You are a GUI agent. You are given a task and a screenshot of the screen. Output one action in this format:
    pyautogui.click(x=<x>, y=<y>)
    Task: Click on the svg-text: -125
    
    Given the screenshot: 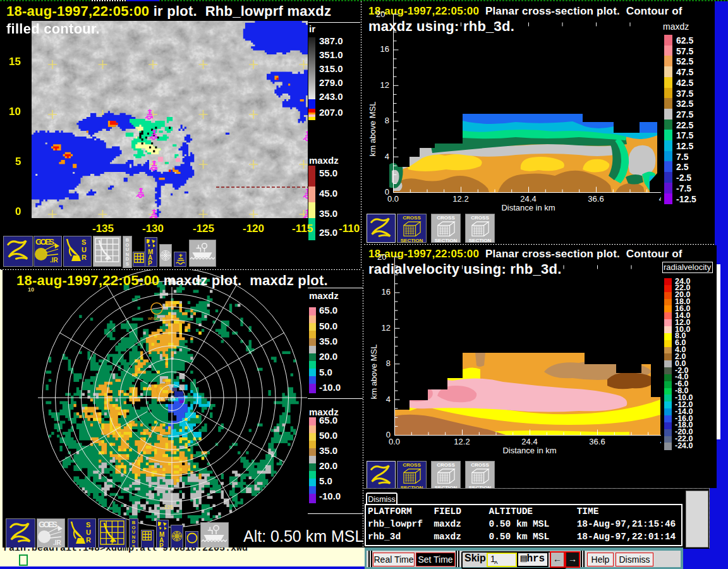 What is the action you would take?
    pyautogui.click(x=167, y=507)
    